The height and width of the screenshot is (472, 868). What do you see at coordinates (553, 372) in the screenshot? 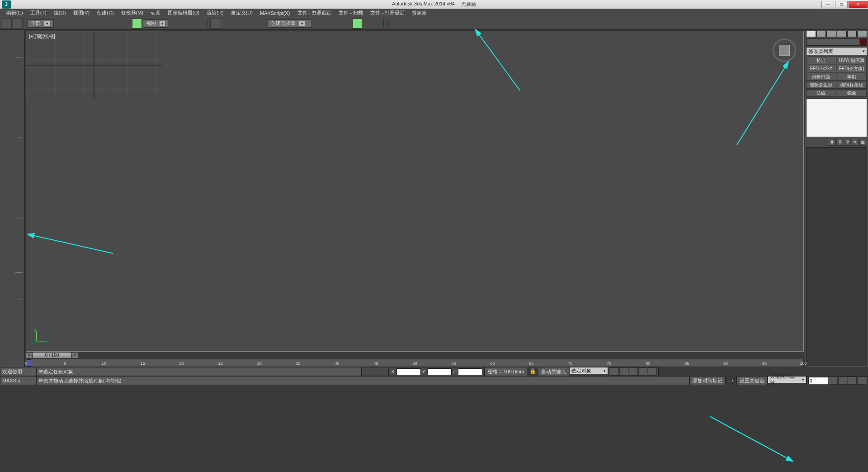
I see `autokey-button: 自动关键点` at bounding box center [553, 372].